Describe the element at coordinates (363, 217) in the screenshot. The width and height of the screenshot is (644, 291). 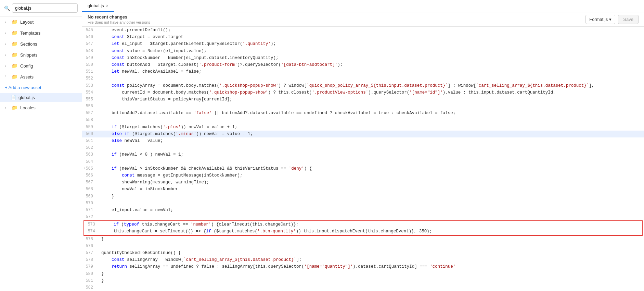
I see `code-line-572: 572` at that location.